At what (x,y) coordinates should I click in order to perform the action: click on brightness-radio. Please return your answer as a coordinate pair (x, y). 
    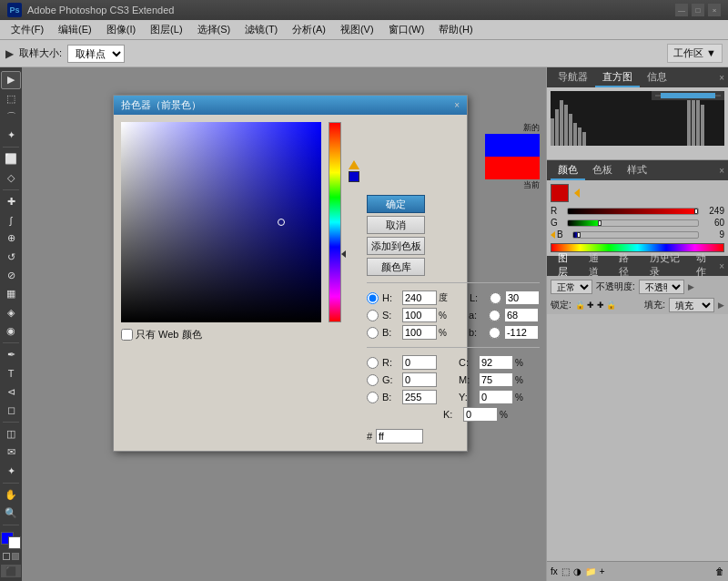
    Looking at the image, I should click on (373, 333).